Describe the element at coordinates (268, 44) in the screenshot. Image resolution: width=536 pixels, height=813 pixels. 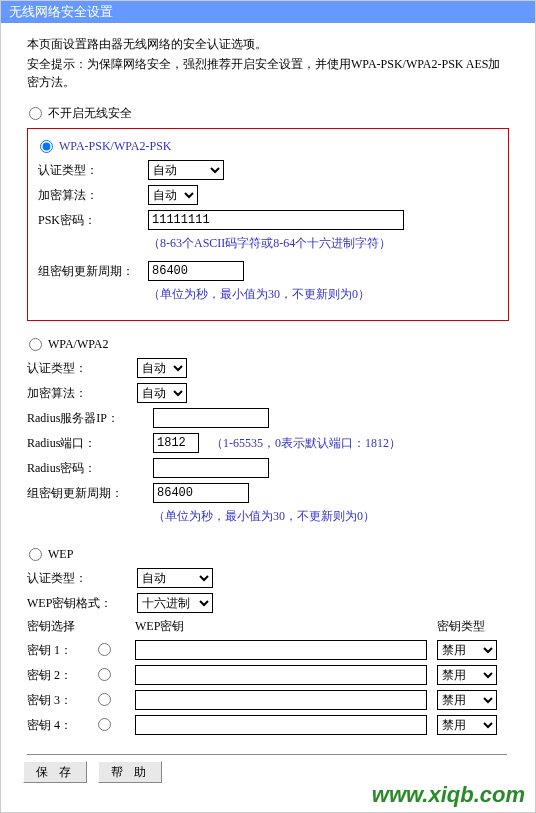
I see `intro-text: 本页面设置路由器无线网络的安全认证选项。` at that location.